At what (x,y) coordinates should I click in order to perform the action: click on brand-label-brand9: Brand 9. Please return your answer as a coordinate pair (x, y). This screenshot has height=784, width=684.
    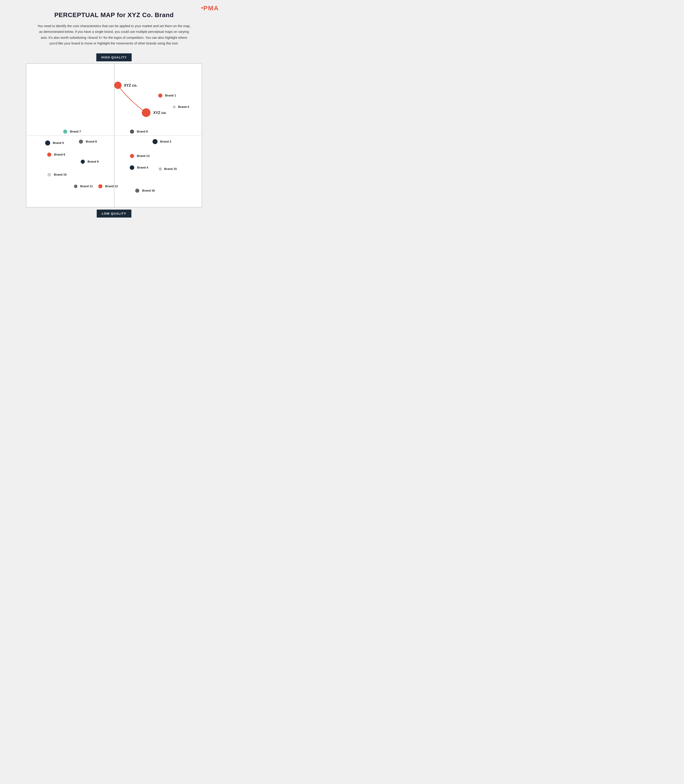
    Looking at the image, I should click on (93, 162).